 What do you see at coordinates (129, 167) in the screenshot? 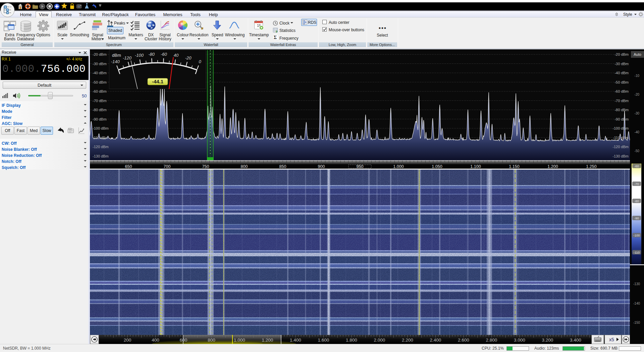
I see `svg-text: 650` at bounding box center [129, 167].